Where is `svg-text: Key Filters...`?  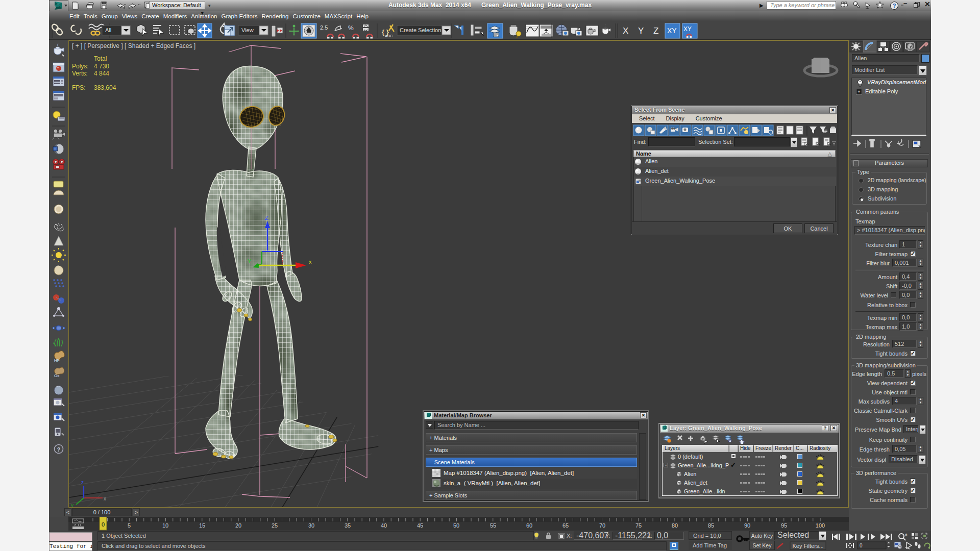 svg-text: Key Filters... is located at coordinates (807, 546).